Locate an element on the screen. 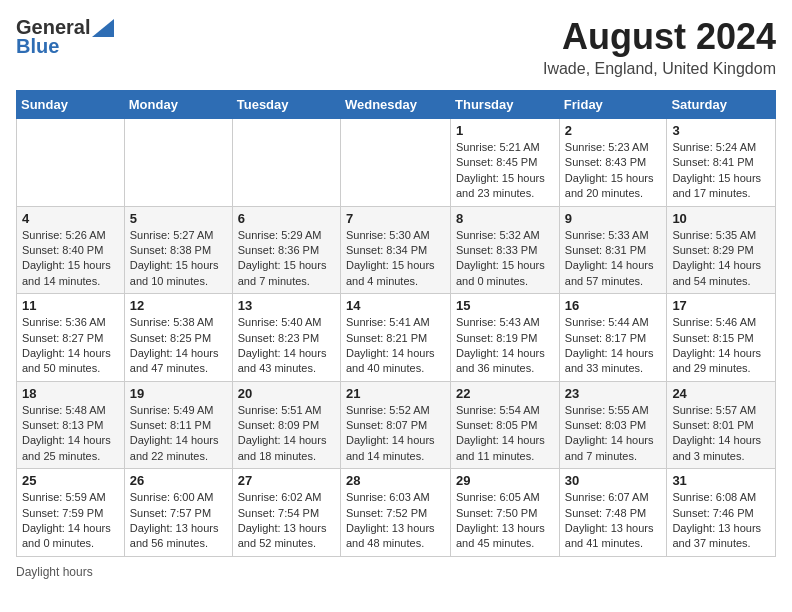  day-info: Sunrise: 5:30 AM Sunset: 8:34 PM Dayligh… is located at coordinates (396, 259).